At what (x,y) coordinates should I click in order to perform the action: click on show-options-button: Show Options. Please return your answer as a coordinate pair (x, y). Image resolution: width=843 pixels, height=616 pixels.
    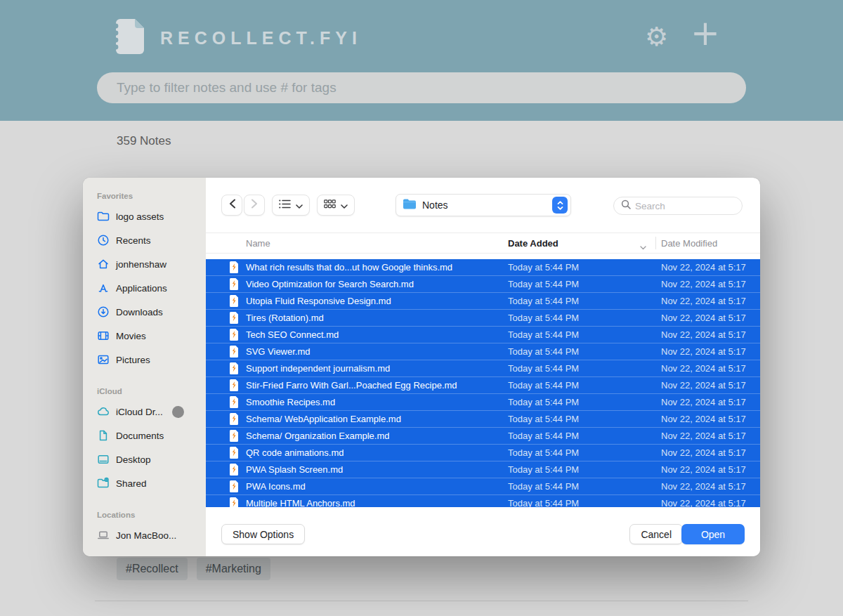
    Looking at the image, I should click on (263, 534).